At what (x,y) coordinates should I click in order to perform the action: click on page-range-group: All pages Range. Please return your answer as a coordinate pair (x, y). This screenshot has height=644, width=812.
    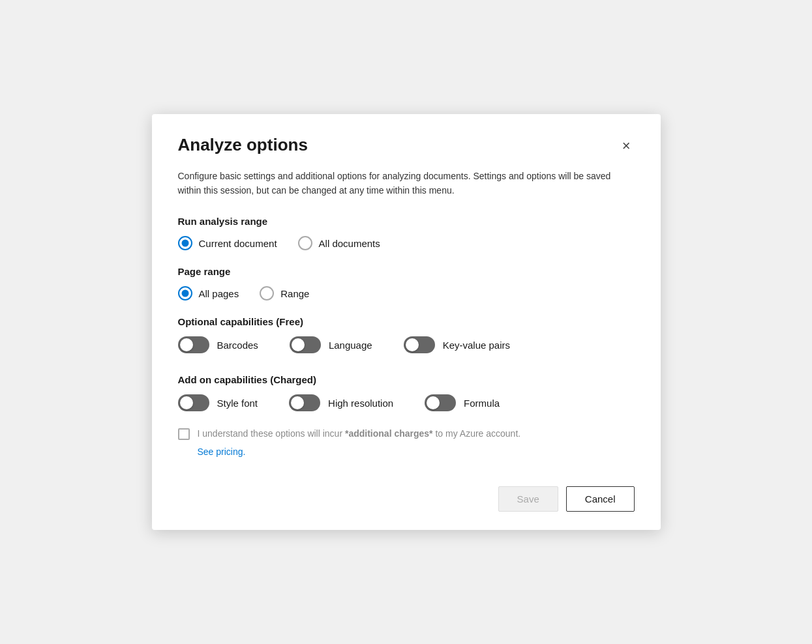
    Looking at the image, I should click on (406, 293).